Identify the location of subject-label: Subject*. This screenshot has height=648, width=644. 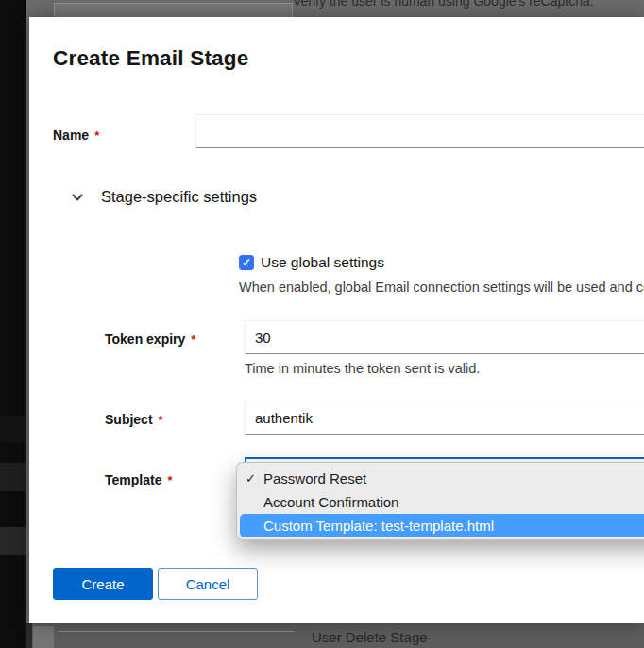
(134, 419).